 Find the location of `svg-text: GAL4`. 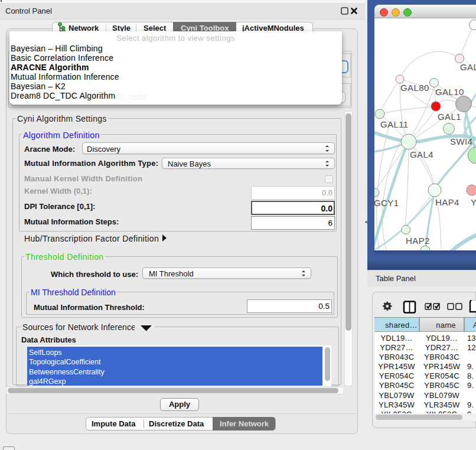

svg-text: GAL4 is located at coordinates (422, 155).